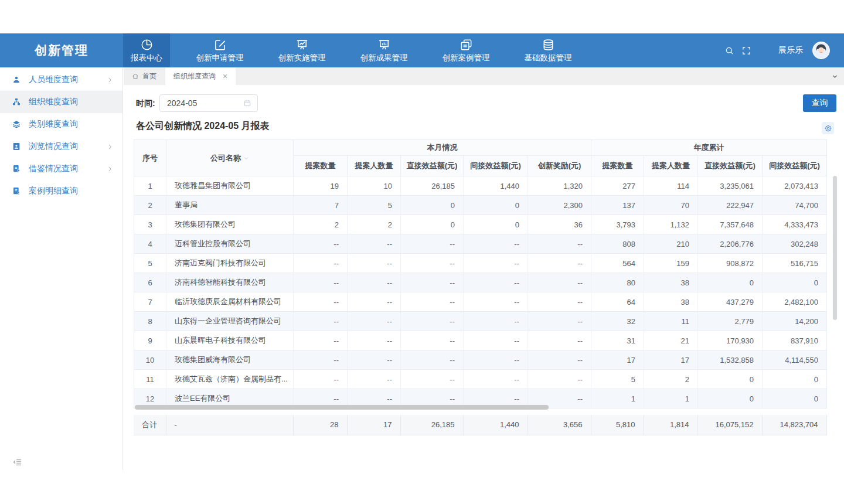  I want to click on table-cell: 64, so click(618, 302).